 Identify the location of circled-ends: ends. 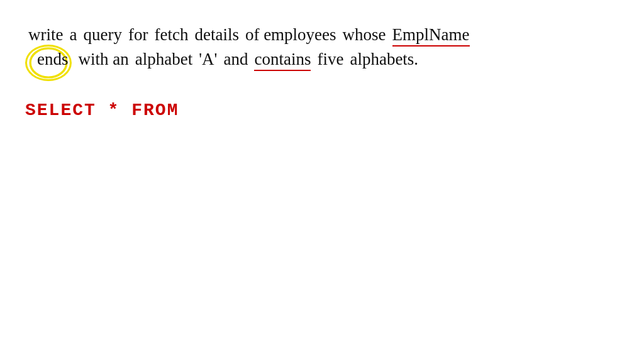
(53, 59).